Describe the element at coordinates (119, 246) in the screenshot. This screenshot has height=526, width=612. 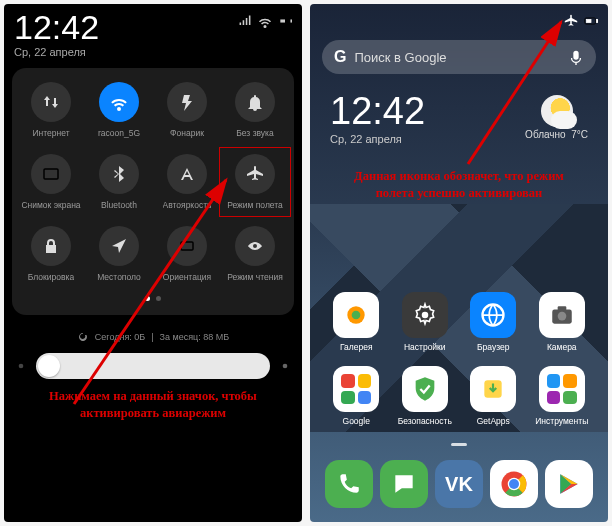
I see `location-icon` at that location.